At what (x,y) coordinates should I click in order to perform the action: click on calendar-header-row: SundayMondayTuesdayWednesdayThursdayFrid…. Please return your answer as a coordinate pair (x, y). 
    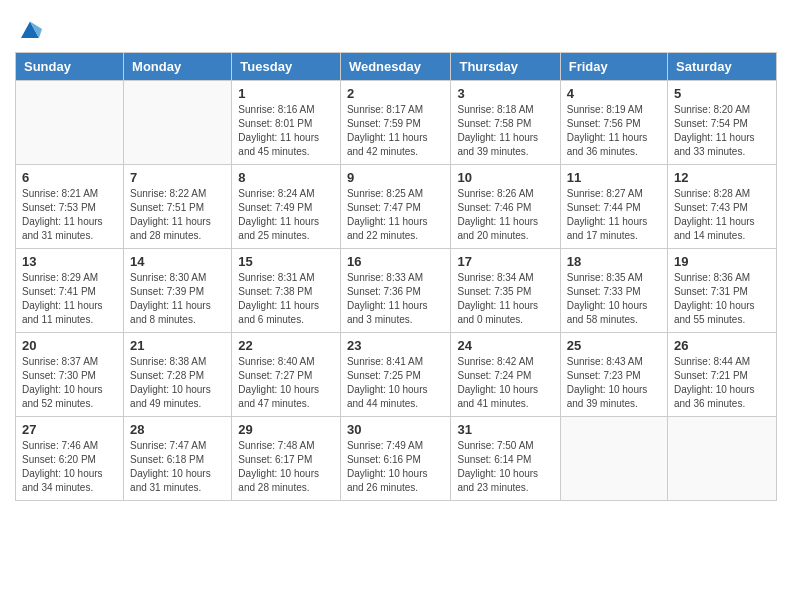
    Looking at the image, I should click on (396, 67).